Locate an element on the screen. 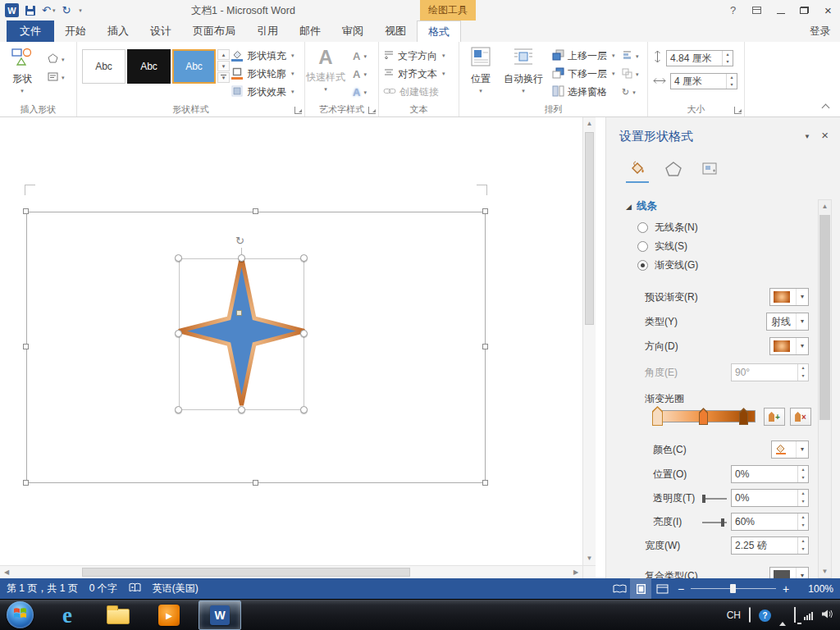  brightness-slider is located at coordinates (714, 523).